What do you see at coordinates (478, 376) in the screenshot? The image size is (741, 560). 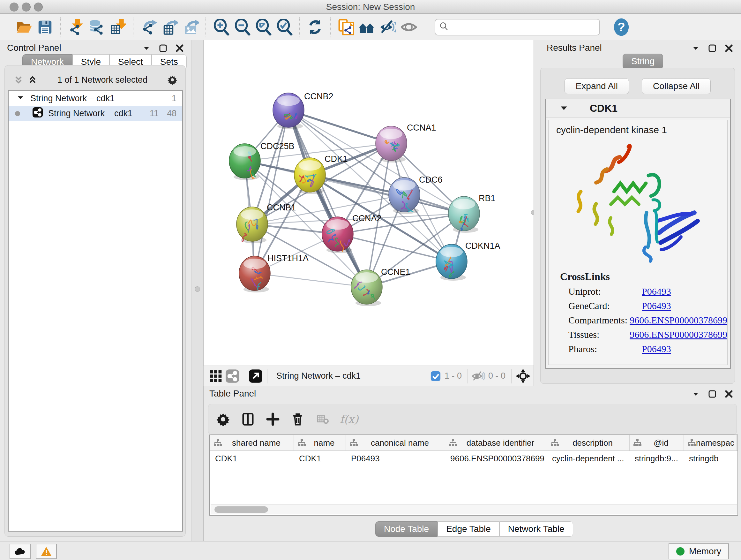 I see `hidden-eye-icon` at bounding box center [478, 376].